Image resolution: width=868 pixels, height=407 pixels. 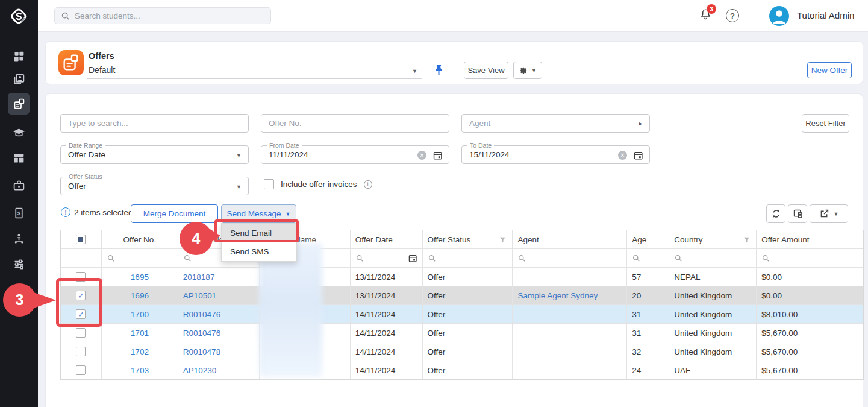 What do you see at coordinates (570, 239) in the screenshot?
I see `column-header-agent: Agent` at bounding box center [570, 239].